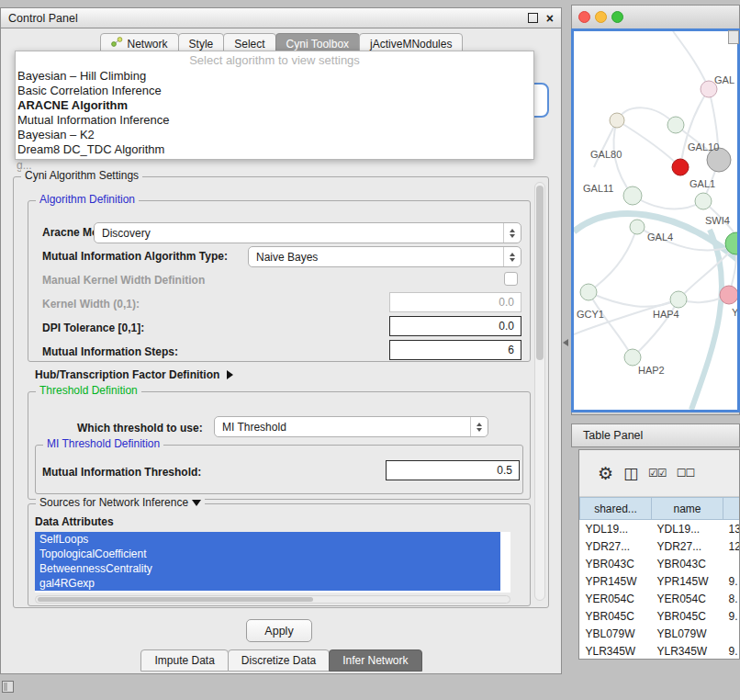 The image size is (740, 700). What do you see at coordinates (584, 17) in the screenshot?
I see `close-traffic-light` at bounding box center [584, 17].